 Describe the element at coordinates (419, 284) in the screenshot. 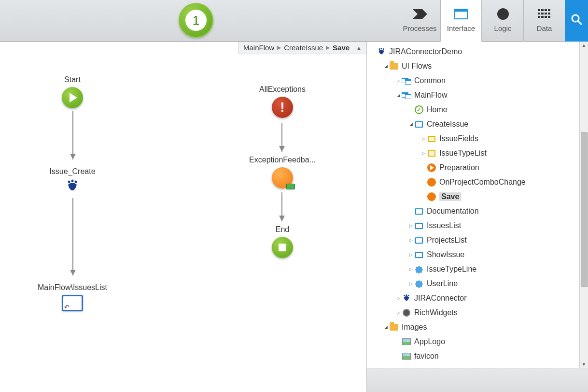

I see `weblock-template-icon` at that location.